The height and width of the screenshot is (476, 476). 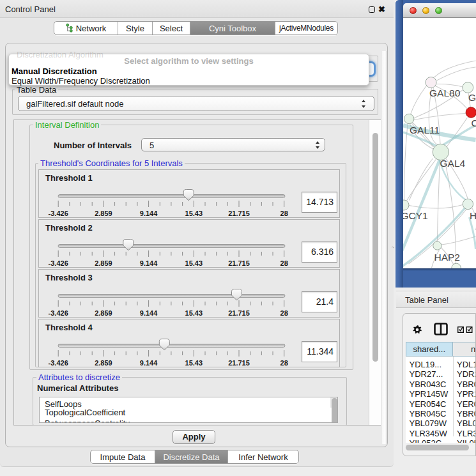 I want to click on svg-text: HAP2, so click(x=447, y=257).